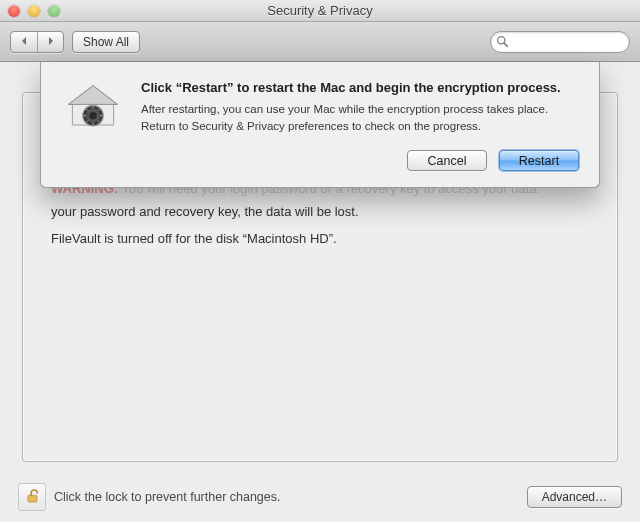 The width and height of the screenshot is (640, 522). Describe the element at coordinates (30, 11) in the screenshot. I see `traffic-lights` at that location.